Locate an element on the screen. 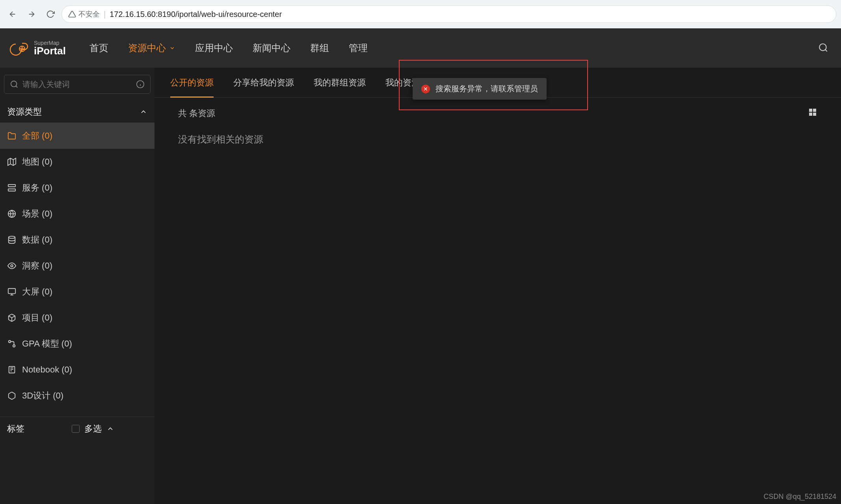  nav-item-label: 新闻中心 is located at coordinates (272, 48).